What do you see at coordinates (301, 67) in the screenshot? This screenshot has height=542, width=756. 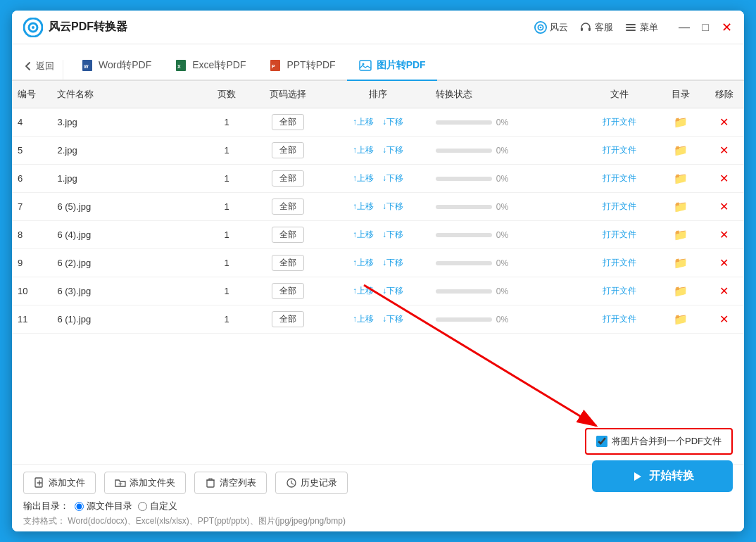 I see `tab-ppt: P PPT转PDF` at bounding box center [301, 67].